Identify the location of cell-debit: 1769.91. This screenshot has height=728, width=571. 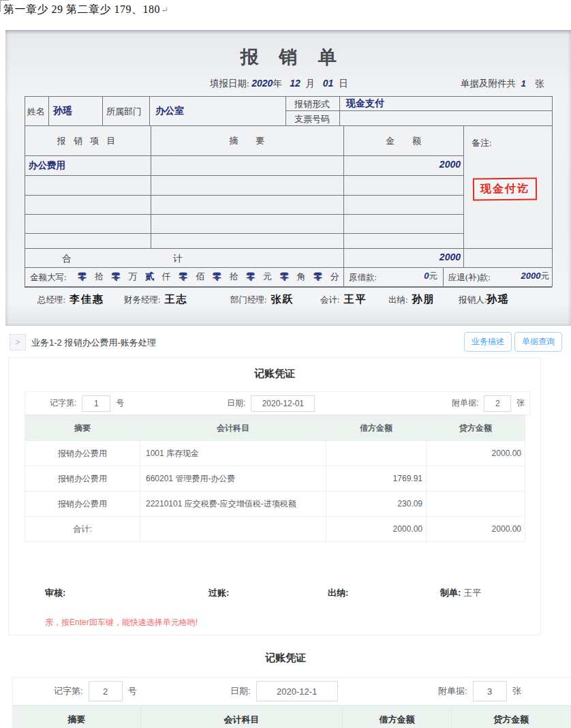
(376, 479).